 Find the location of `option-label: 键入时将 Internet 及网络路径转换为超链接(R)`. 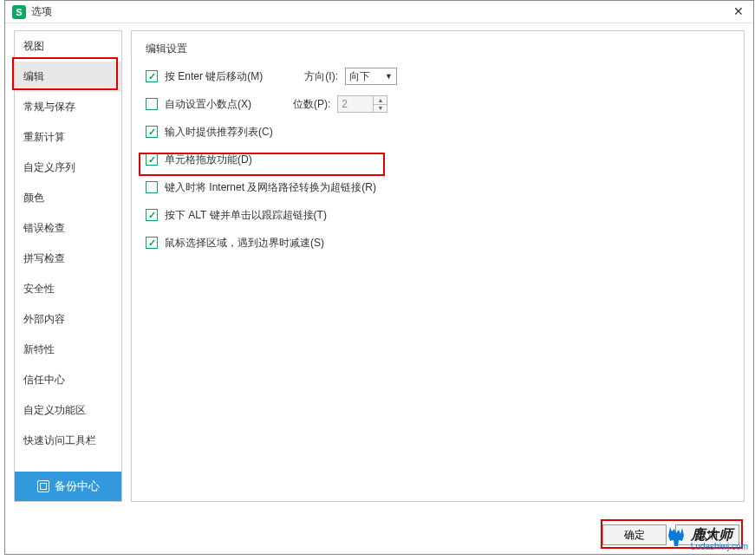

option-label: 键入时将 Internet 及网络路径转换为超链接(R) is located at coordinates (270, 187).